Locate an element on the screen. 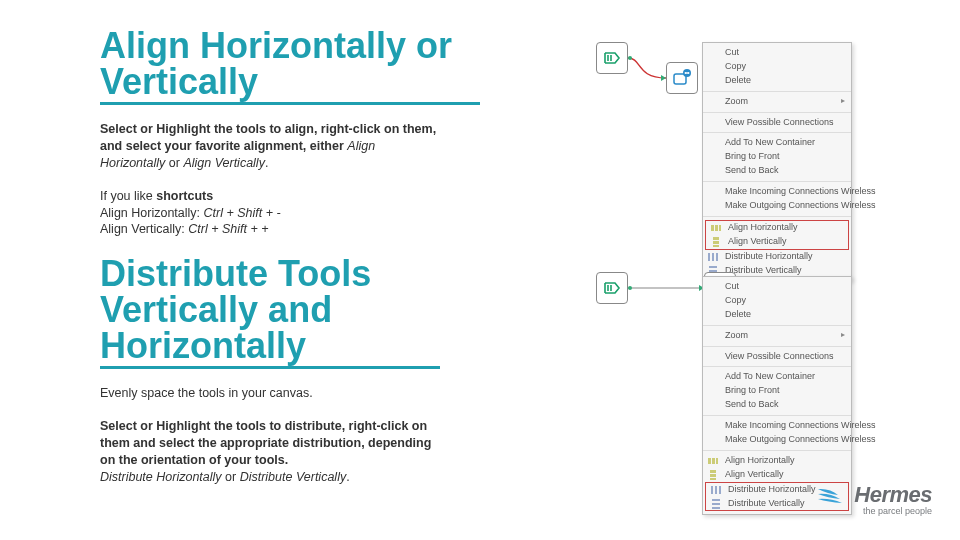  hermes-logo: Hermes the parcel people is located at coordinates (874, 499).